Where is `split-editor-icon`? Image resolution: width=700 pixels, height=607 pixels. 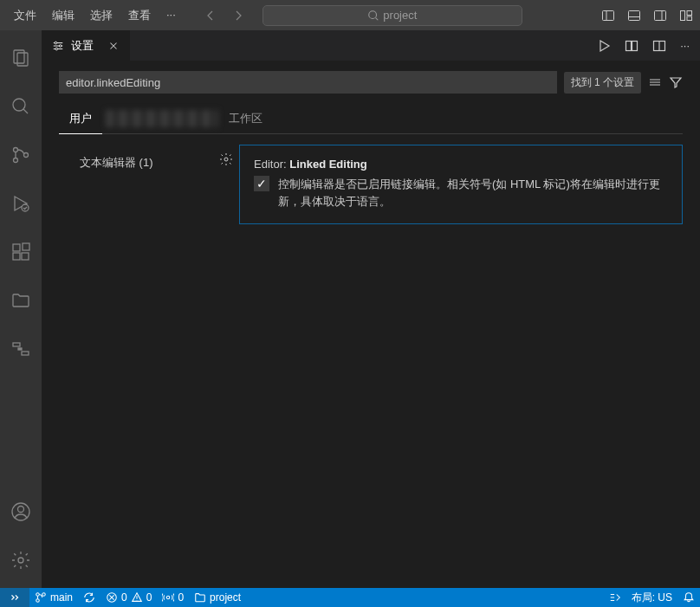
split-editor-icon is located at coordinates (659, 46).